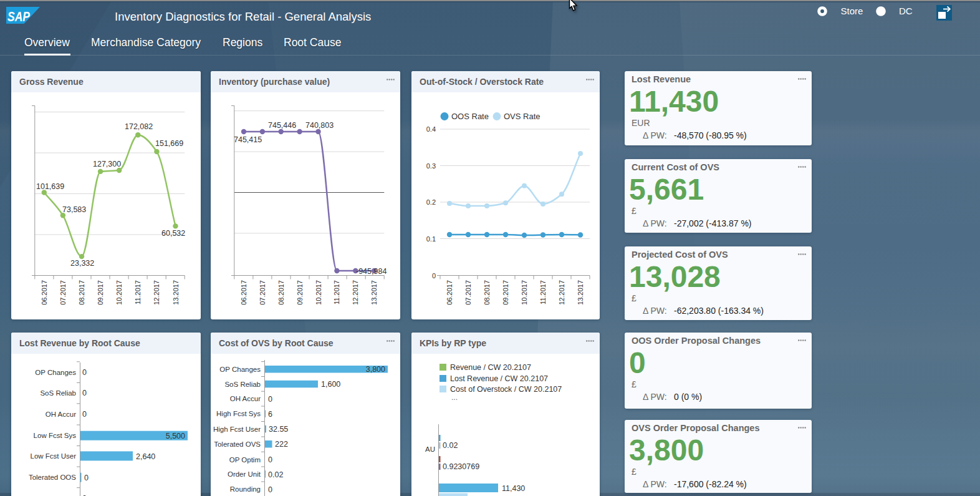 The height and width of the screenshot is (496, 980). Describe the element at coordinates (170, 143) in the screenshot. I see `svg-text: 151,669` at that location.